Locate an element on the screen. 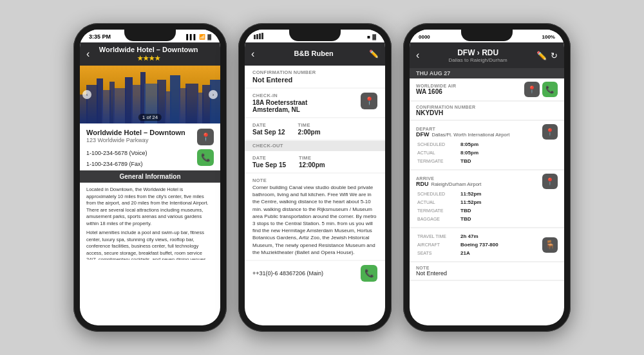 The height and width of the screenshot is (355, 644). status-icons-3: 100% is located at coordinates (549, 37).